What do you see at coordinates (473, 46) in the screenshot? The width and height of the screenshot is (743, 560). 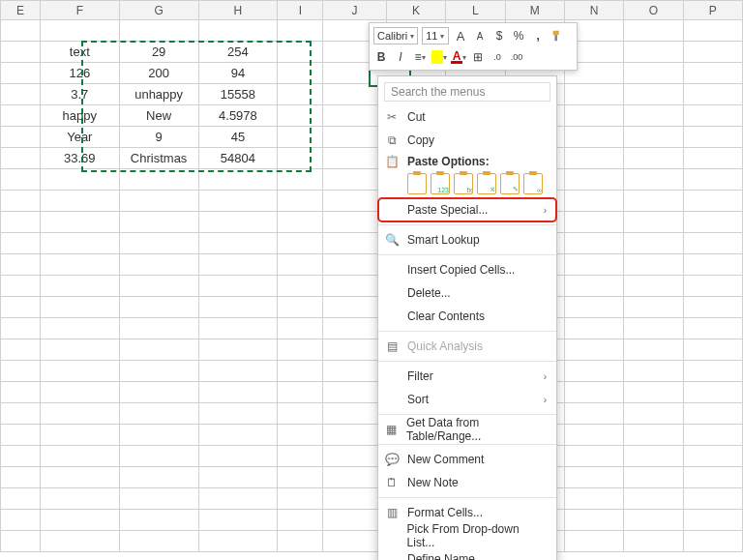 I see `mini-toolbar: Calibri▾ 11▾ A A $ % , B I ≡▾ ▾ A▾ ⊞ .0 …` at bounding box center [473, 46].